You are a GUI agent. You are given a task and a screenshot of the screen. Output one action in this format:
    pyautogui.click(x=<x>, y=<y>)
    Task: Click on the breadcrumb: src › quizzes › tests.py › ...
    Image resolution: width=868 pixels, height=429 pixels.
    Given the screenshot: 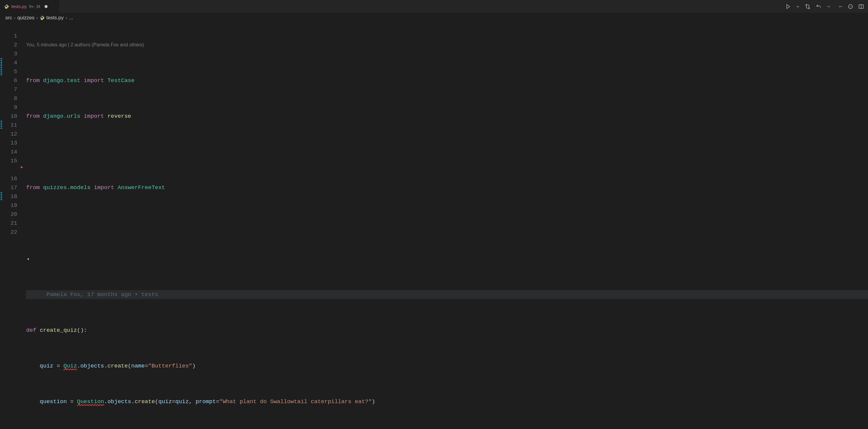 What is the action you would take?
    pyautogui.click(x=434, y=18)
    